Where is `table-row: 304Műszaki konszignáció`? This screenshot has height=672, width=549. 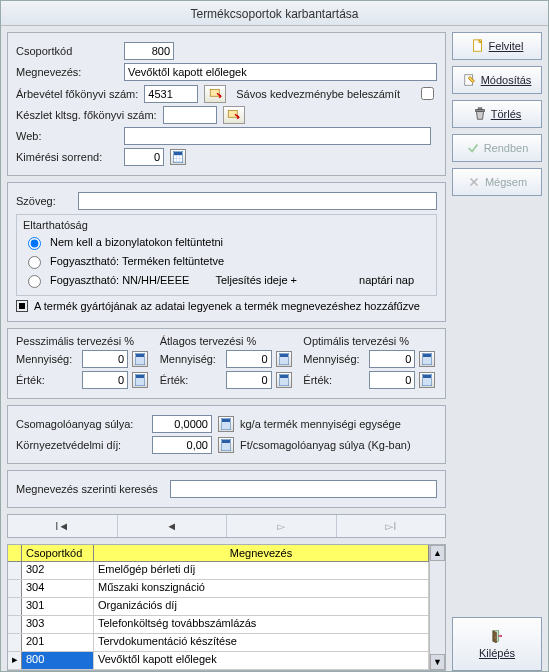
table-row: 304Műszaki konszignáció is located at coordinates (218, 589).